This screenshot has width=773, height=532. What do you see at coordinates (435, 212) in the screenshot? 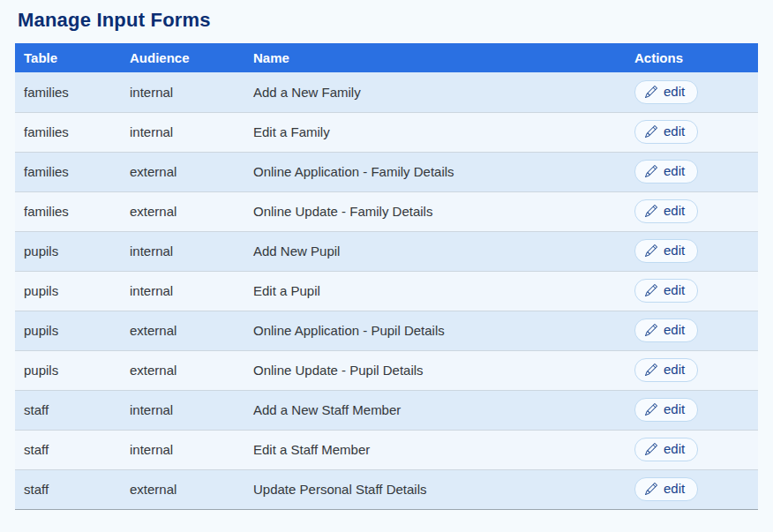
I see `cell-name: Online Update - Family Details` at bounding box center [435, 212].